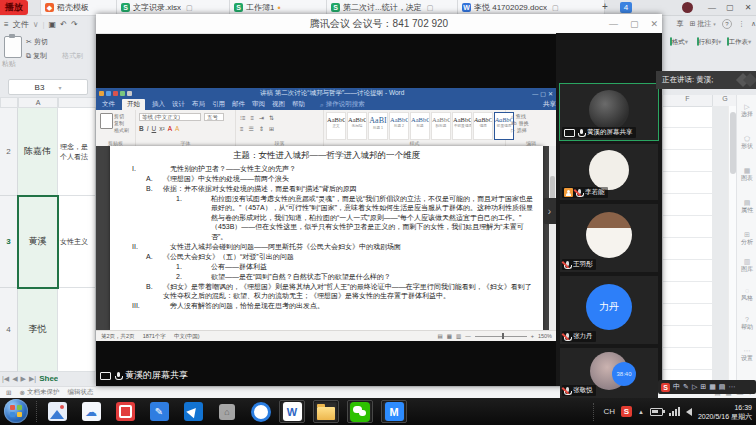 The width and height of the screenshot is (756, 425). I want to click on cell-a3-selected: 黄溪, so click(38, 242).